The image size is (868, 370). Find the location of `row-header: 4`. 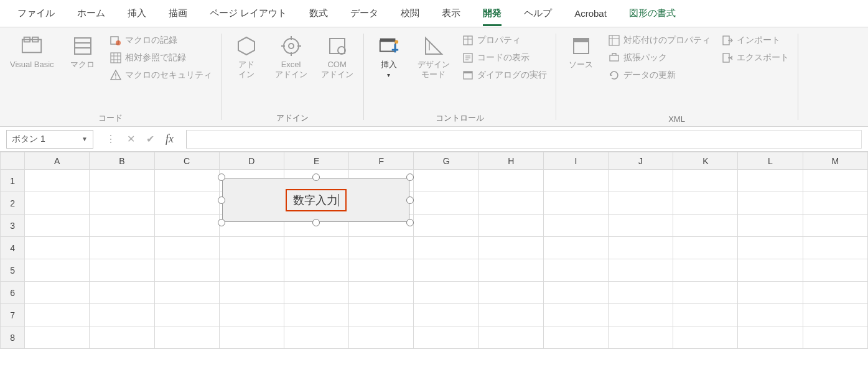

row-header: 4 is located at coordinates (12, 248).